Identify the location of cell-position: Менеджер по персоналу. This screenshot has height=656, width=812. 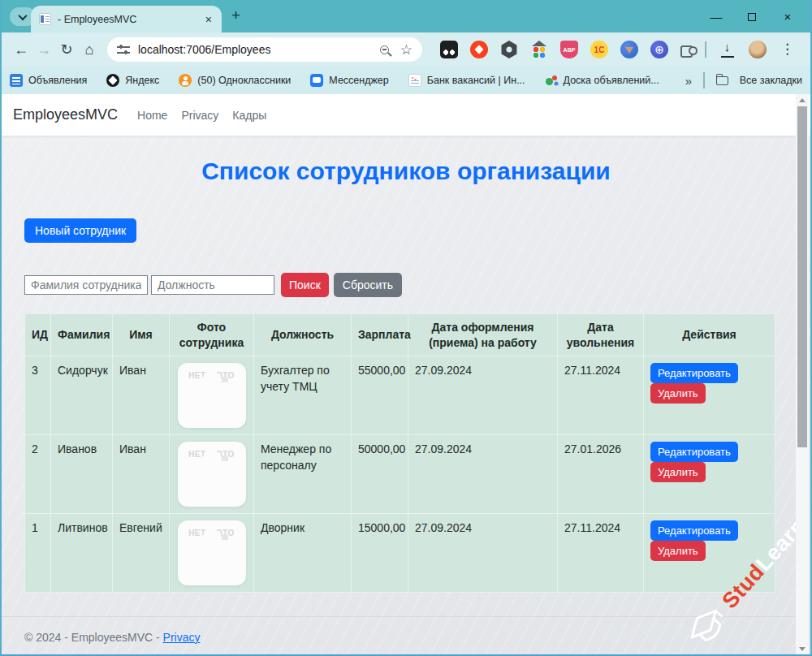
(303, 474).